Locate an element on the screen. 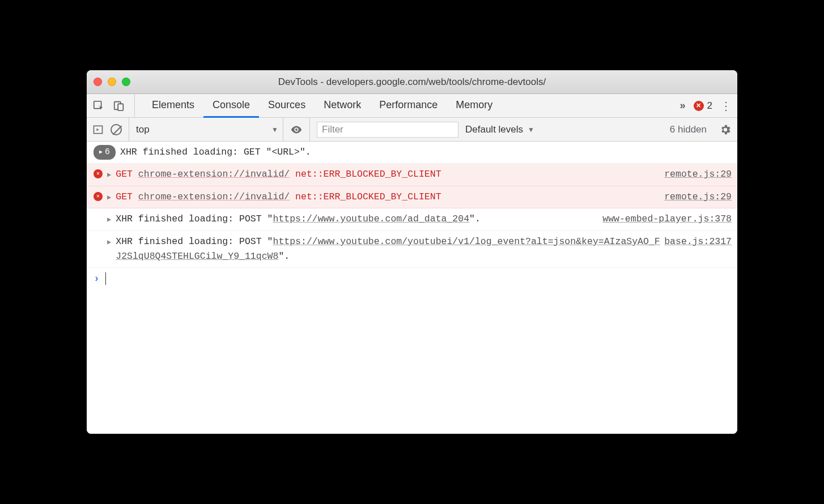  tab-label: Elements is located at coordinates (173, 105).